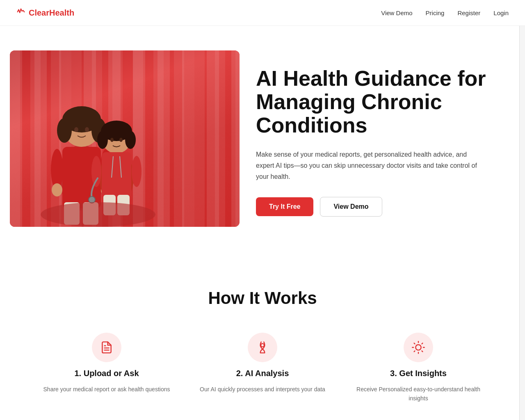 The width and height of the screenshot is (525, 420). What do you see at coordinates (262, 368) in the screenshot?
I see `step-2: 2. AI Analysis Our AI quickly processes …` at bounding box center [262, 368].